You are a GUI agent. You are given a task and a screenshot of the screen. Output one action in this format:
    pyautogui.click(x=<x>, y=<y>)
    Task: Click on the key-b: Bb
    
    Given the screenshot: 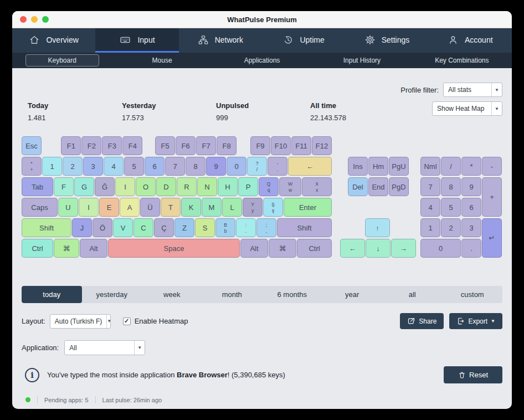 What is the action you would take?
    pyautogui.click(x=225, y=228)
    